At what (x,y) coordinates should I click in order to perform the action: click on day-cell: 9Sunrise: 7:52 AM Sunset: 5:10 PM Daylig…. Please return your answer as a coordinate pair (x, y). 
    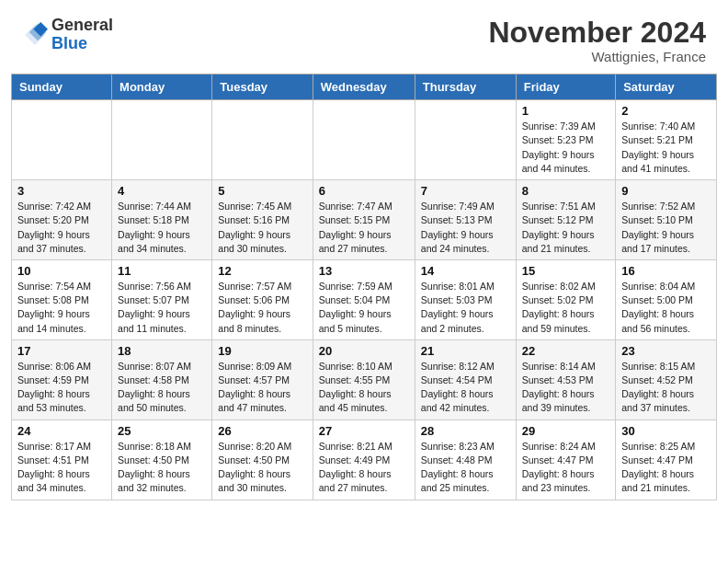
    Looking at the image, I should click on (666, 221).